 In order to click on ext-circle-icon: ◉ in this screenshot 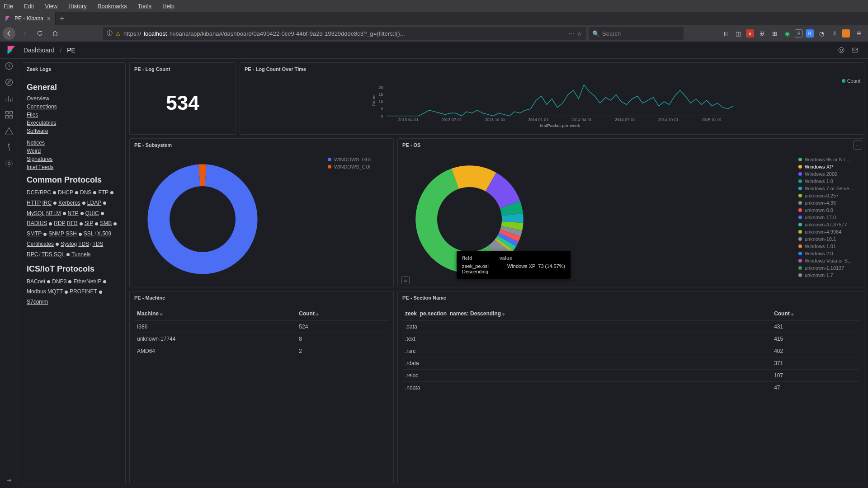, I will do `click(787, 33)`.